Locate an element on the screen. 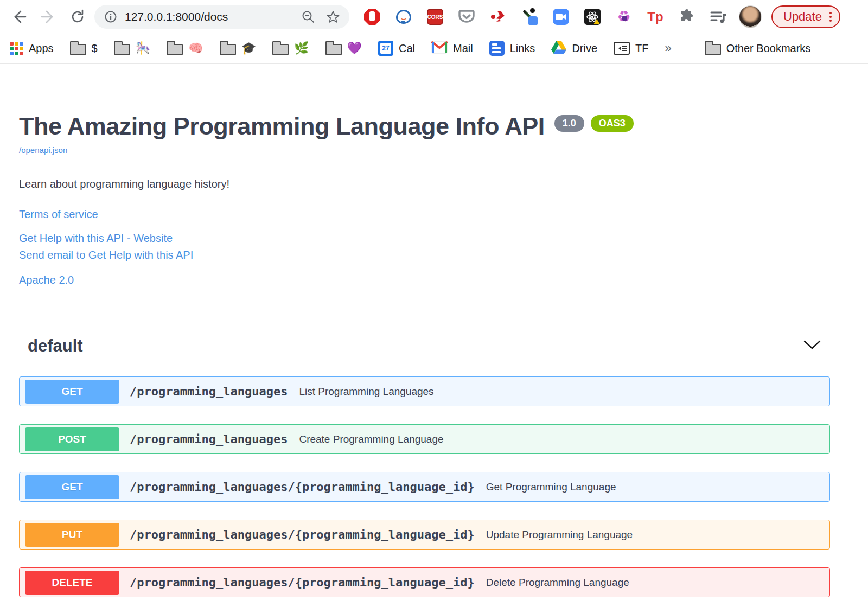  zoom-camera-extension-icon is located at coordinates (561, 17).